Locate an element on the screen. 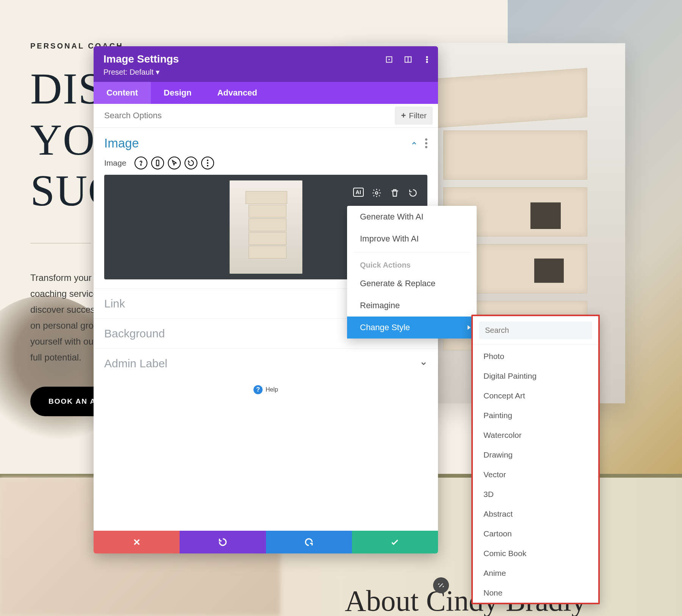 The height and width of the screenshot is (616, 682). tab-design: Design is located at coordinates (177, 93).